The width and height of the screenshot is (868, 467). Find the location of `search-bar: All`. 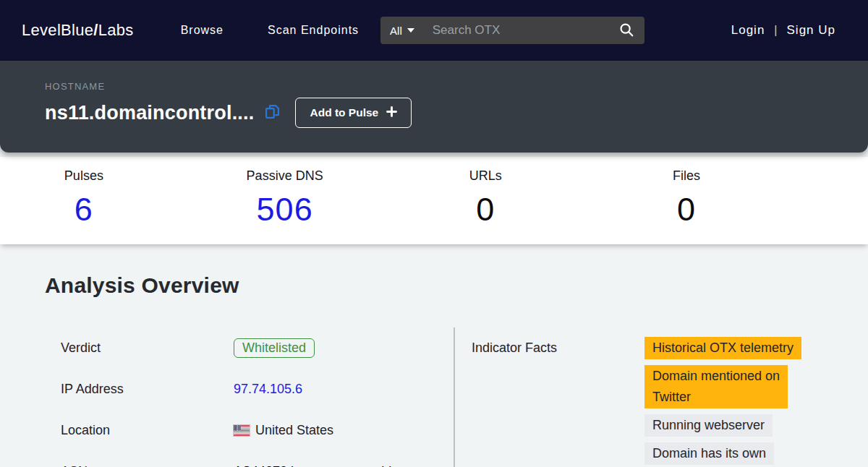

search-bar: All is located at coordinates (512, 30).